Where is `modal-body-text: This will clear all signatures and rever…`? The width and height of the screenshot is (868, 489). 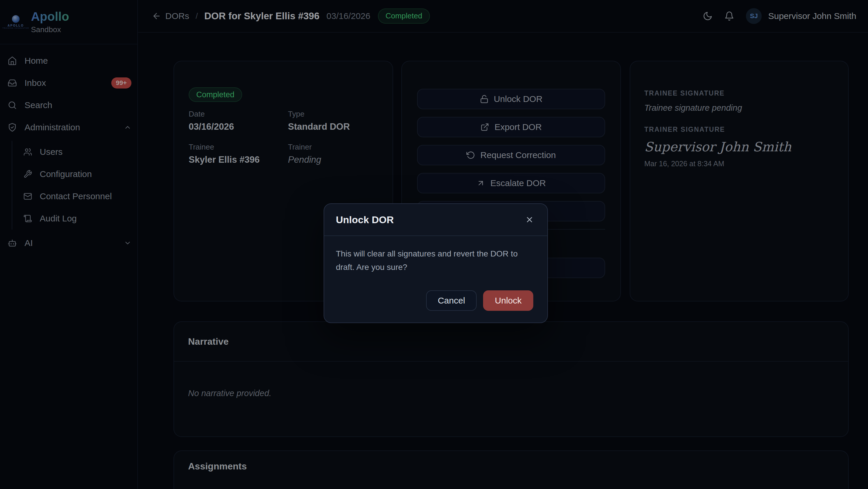 modal-body-text: This will clear all signatures and rever… is located at coordinates (436, 261).